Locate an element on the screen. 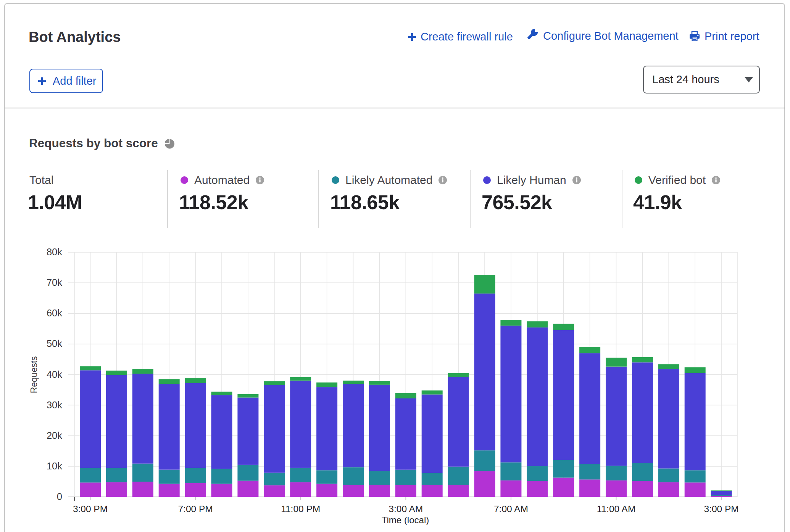  svg-text: 11:00 PM is located at coordinates (301, 509).